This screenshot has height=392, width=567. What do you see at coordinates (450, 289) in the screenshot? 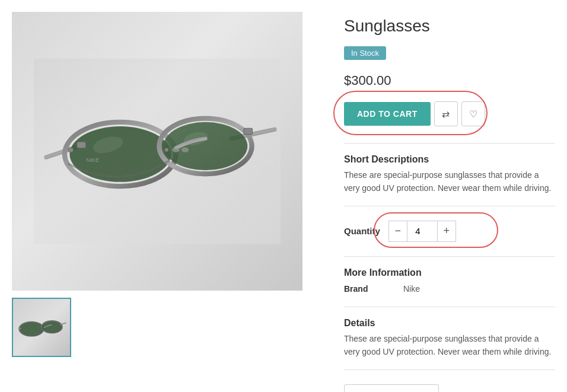
I see `info-table: Brand Nike` at bounding box center [450, 289].